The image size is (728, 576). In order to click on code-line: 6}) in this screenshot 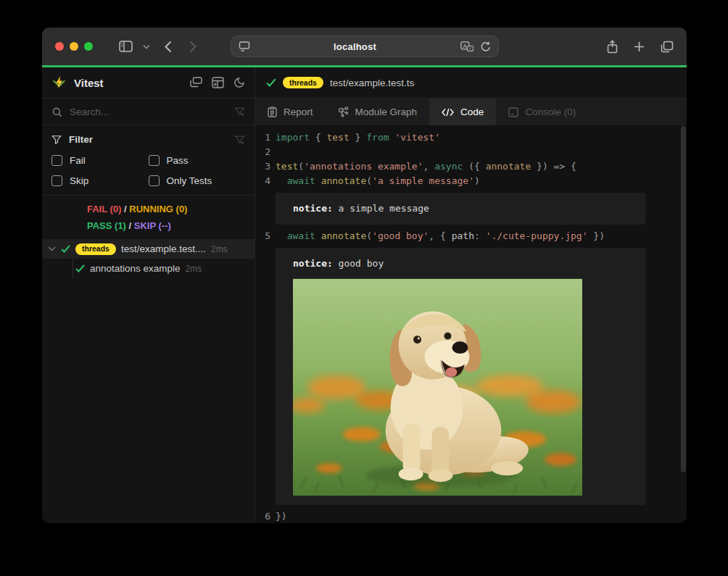, I will do `click(471, 516)`.